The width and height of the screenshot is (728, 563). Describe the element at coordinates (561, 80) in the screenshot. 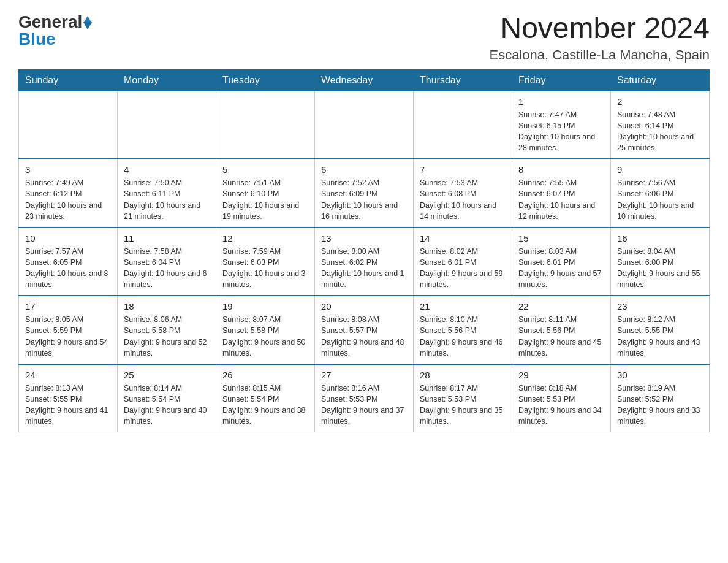

I see `weekday-header-friday: Friday` at that location.